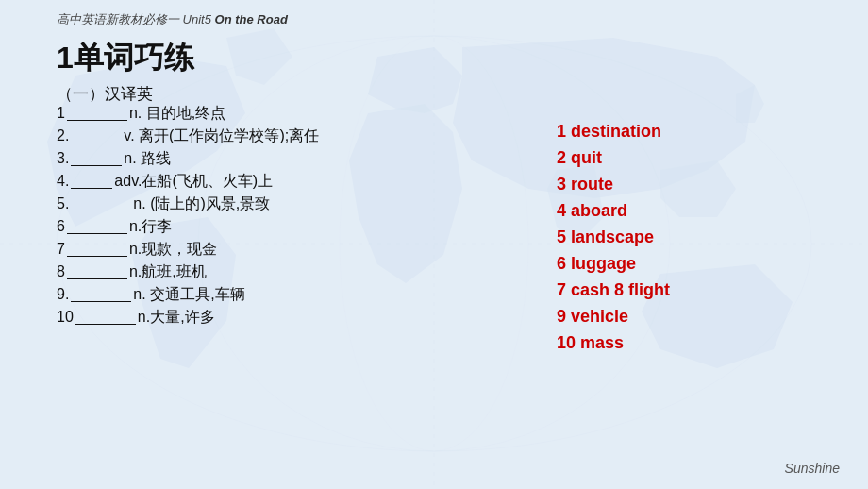 The height and width of the screenshot is (489, 868). I want to click on vocab-num-5: 5., so click(62, 204).